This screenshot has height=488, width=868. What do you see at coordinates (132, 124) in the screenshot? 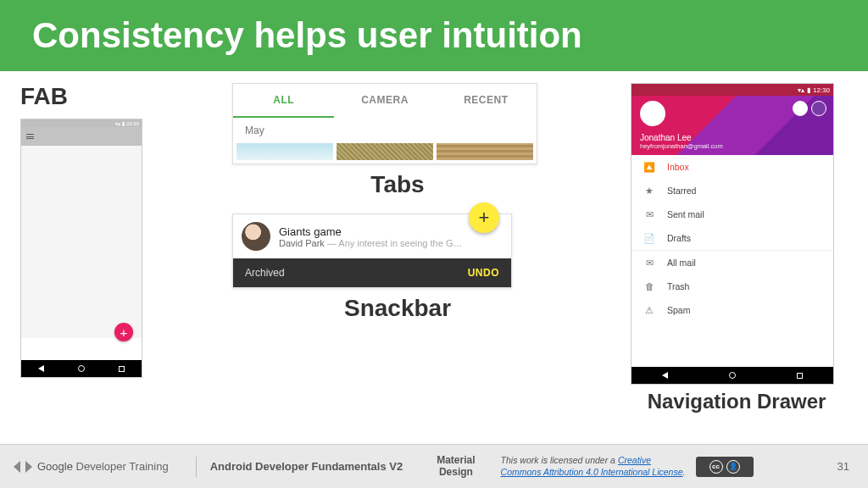
I see `status-time: 23:30` at bounding box center [132, 124].